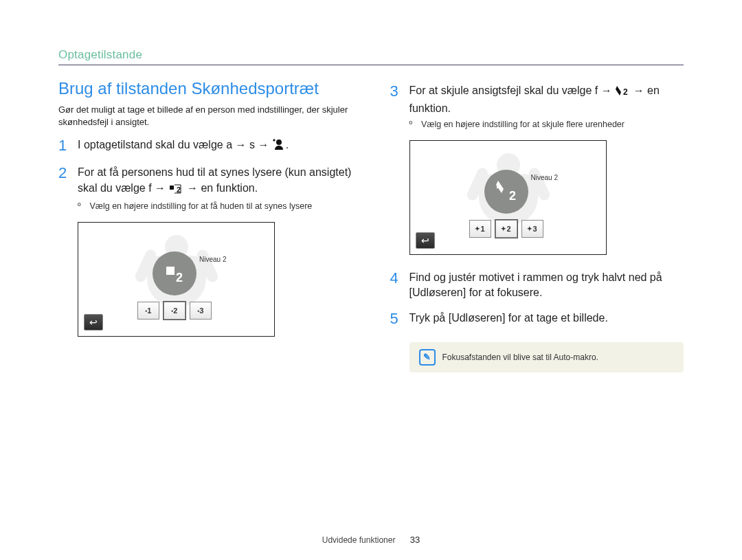 This screenshot has width=742, height=560. Describe the element at coordinates (155, 144) in the screenshot. I see `step-1-pre: I optagetilstand skal du vælge a` at that location.